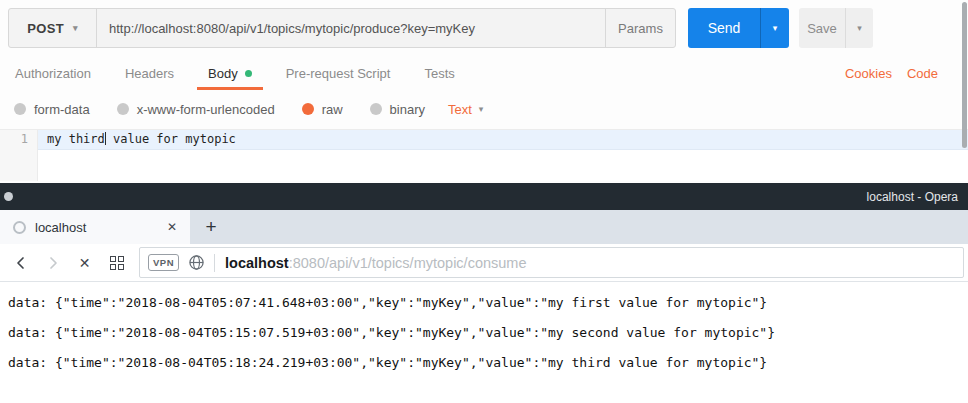 Image resolution: width=968 pixels, height=403 pixels. I want to click on editor-line: my third value for mytopic, so click(503, 140).